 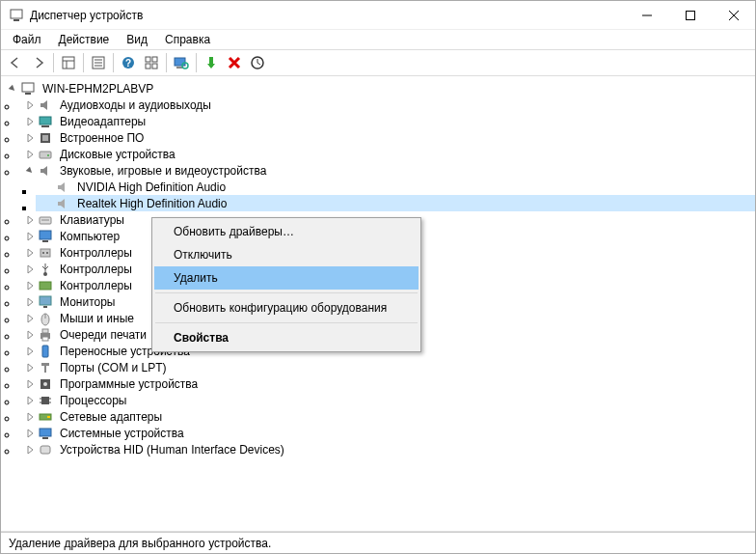 What do you see at coordinates (286, 338) in the screenshot?
I see `ctx-properties: Свойства` at bounding box center [286, 338].